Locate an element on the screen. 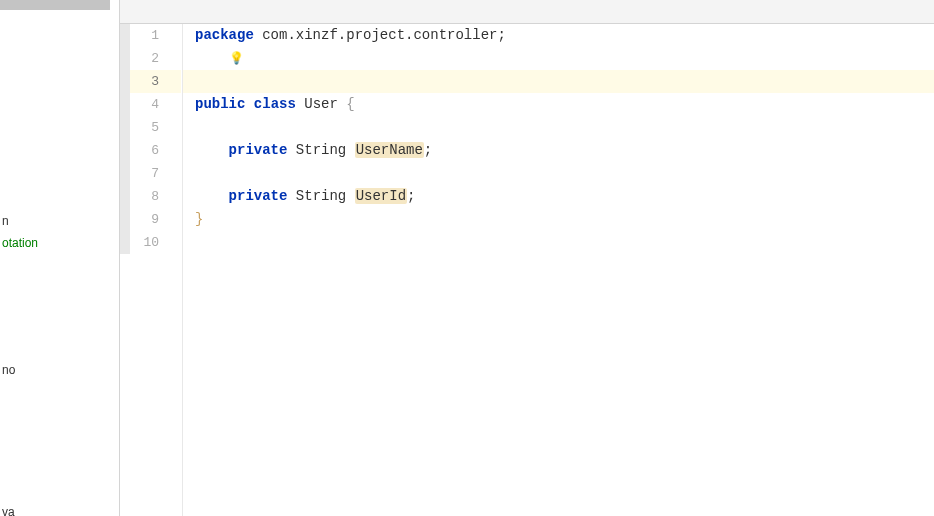  code-line-1: package com.xinzf.project.controller; is located at coordinates (558, 36).